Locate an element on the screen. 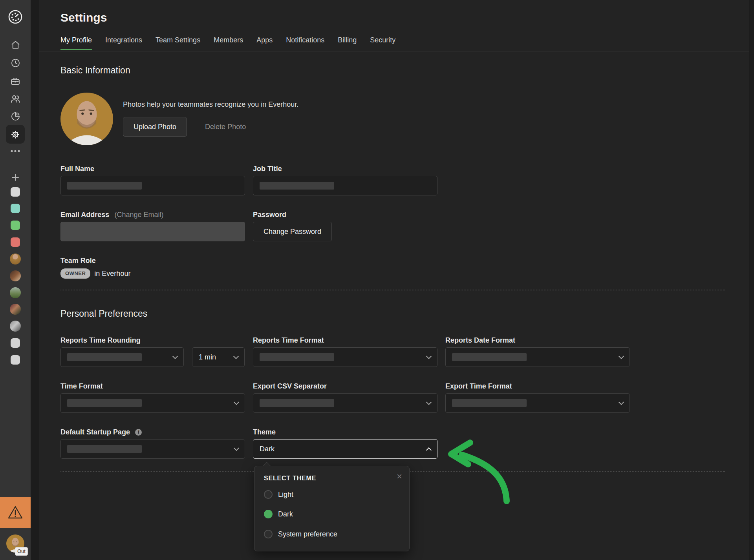 This screenshot has width=754, height=560. tab-team-settings: Team Settings is located at coordinates (178, 43).